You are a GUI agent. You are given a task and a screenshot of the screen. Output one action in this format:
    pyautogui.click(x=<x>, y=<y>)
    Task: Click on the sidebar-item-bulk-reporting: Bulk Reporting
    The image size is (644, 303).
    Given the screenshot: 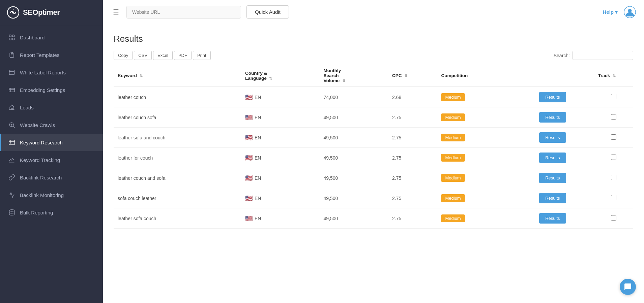 What is the action you would take?
    pyautogui.click(x=51, y=212)
    